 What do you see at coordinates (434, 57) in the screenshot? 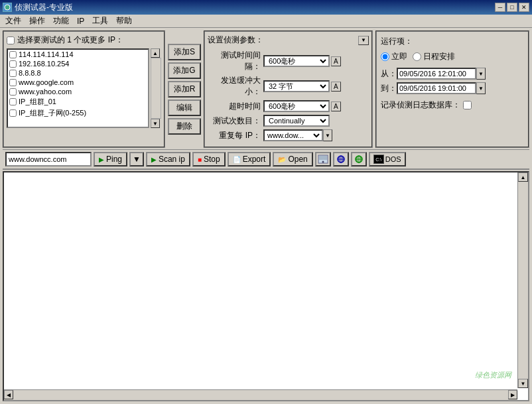
I see `radio-schedule: 日程安排` at bounding box center [434, 57].